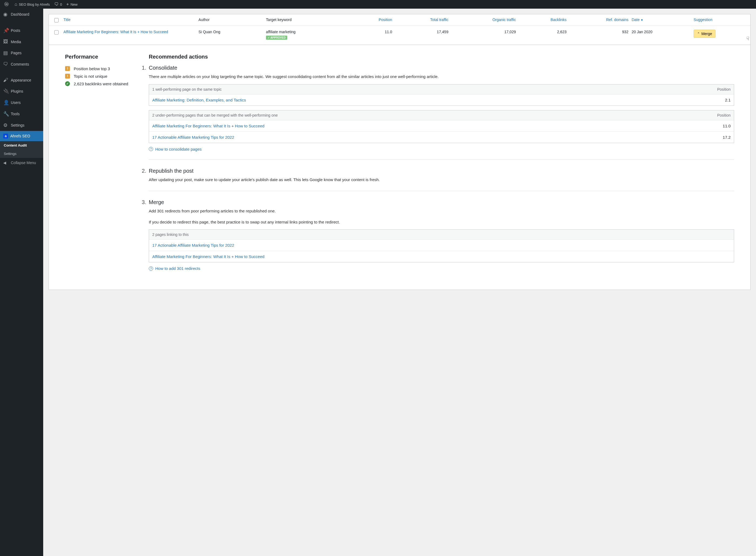  I want to click on col-date: Date▼, so click(661, 20).